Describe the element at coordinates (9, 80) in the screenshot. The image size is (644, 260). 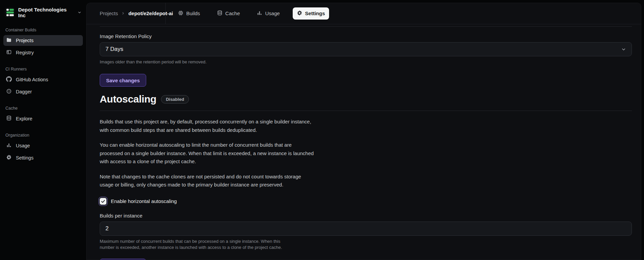
I see `github-icon` at that location.